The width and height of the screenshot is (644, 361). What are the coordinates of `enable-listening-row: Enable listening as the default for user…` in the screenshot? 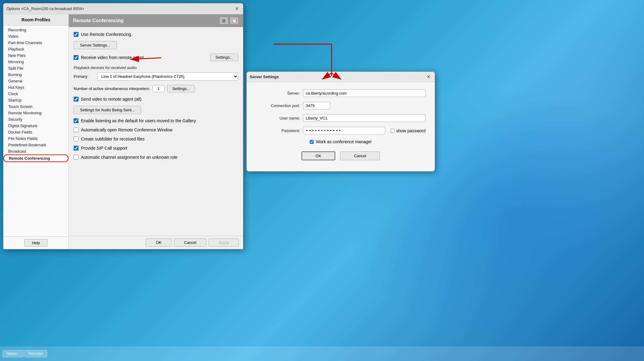 It's located at (156, 121).